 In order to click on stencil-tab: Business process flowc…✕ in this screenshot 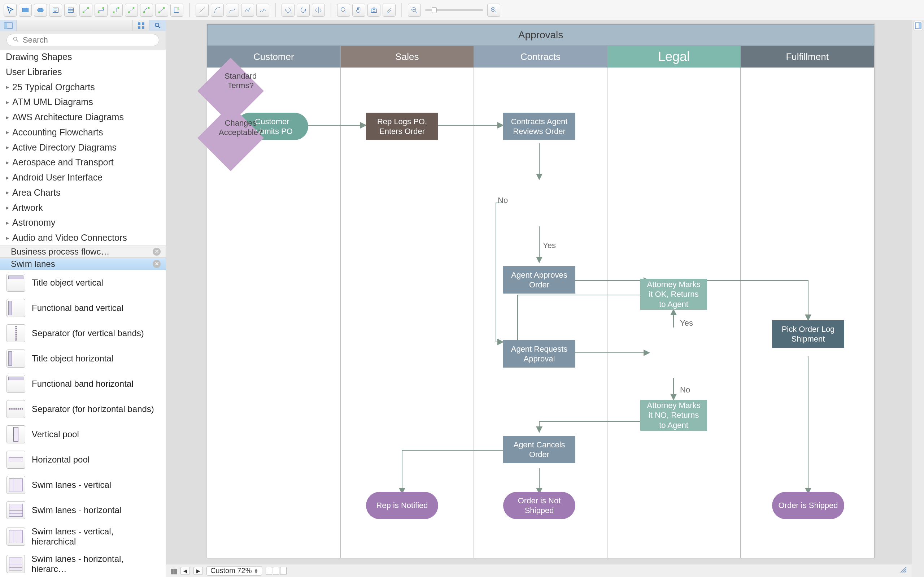, I will do `click(83, 252)`.